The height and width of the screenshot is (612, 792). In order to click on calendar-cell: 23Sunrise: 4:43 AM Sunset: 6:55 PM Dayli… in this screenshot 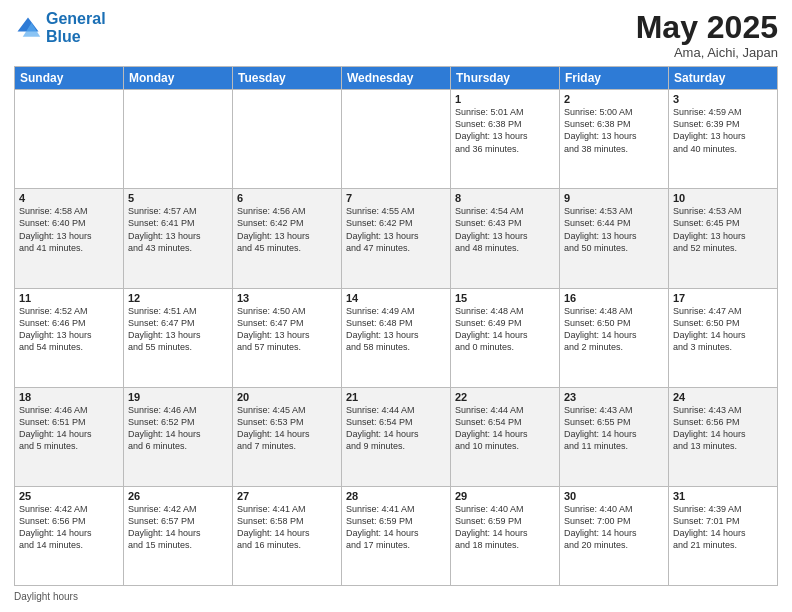, I will do `click(614, 436)`.